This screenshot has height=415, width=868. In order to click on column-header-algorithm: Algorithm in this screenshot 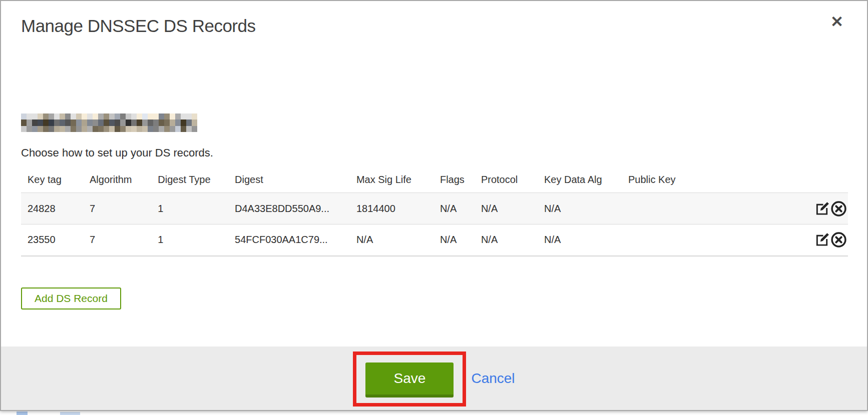, I will do `click(117, 180)`.